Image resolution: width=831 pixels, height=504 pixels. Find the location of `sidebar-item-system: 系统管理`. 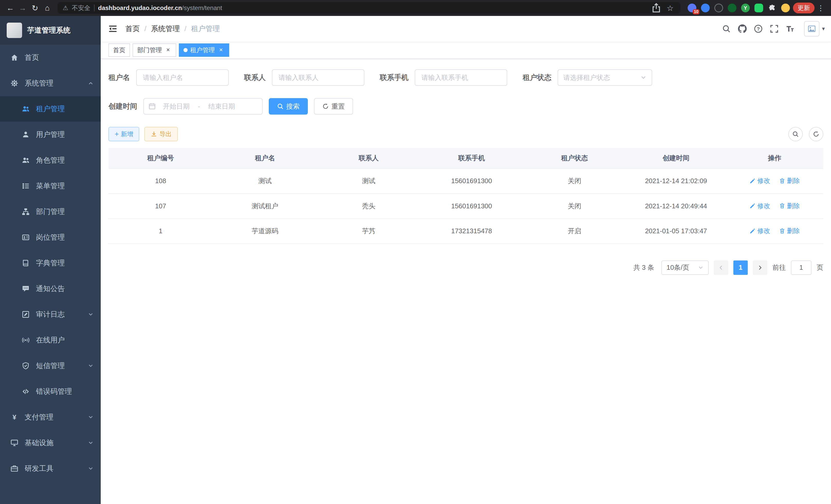

sidebar-item-system: 系统管理 is located at coordinates (51, 83).